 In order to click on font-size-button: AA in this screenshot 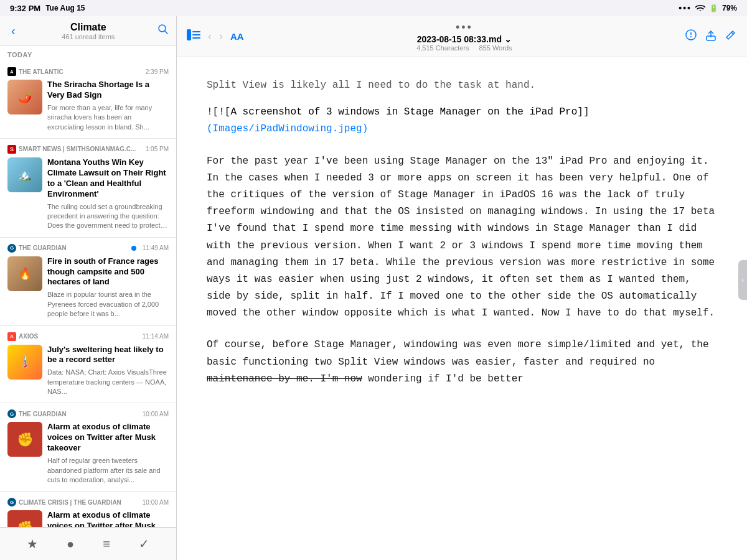, I will do `click(237, 36)`.